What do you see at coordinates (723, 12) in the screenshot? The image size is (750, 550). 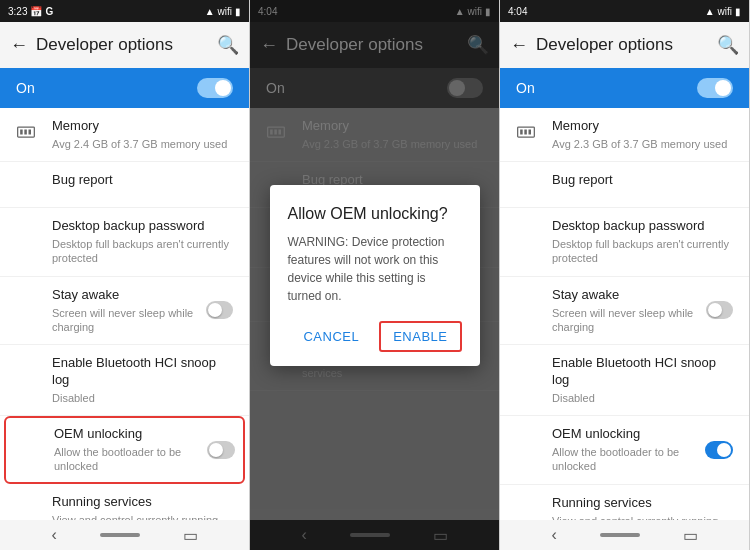 I see `status-icons-right: ▲ wifi ▮` at bounding box center [723, 12].